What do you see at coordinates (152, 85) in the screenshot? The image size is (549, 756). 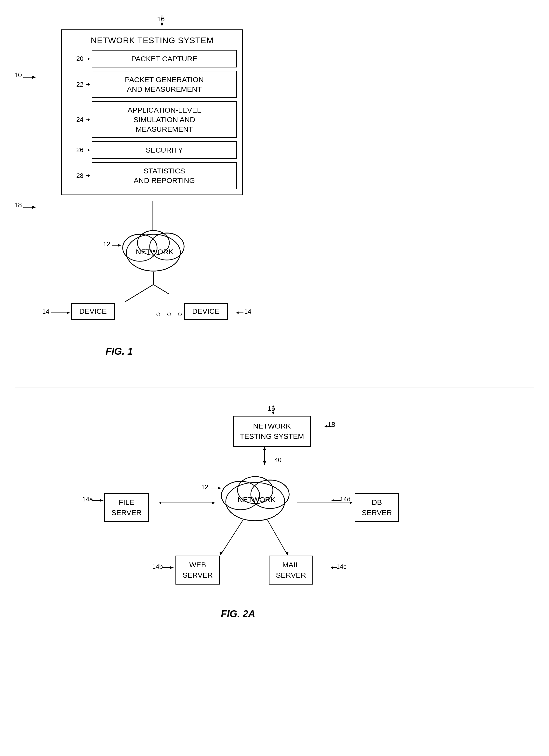 I see `module-row-packet-gen: 22 PACKET GENERATIONAND MEASUREMENT` at bounding box center [152, 85].